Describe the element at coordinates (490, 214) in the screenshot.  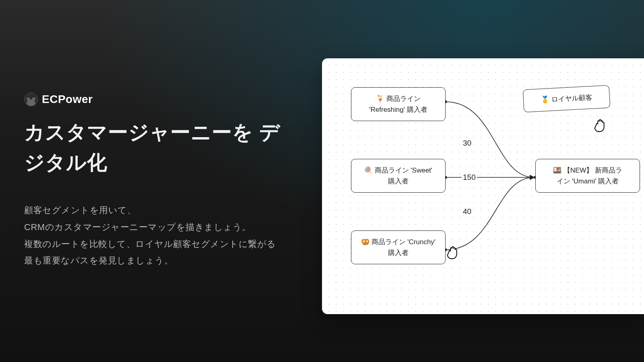
I see `edge-crunchy-umami` at that location.